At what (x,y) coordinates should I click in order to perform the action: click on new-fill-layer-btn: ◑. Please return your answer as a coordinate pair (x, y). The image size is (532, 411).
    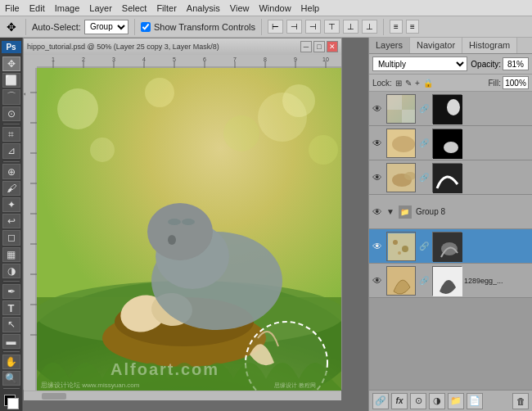
    Looking at the image, I should click on (437, 401).